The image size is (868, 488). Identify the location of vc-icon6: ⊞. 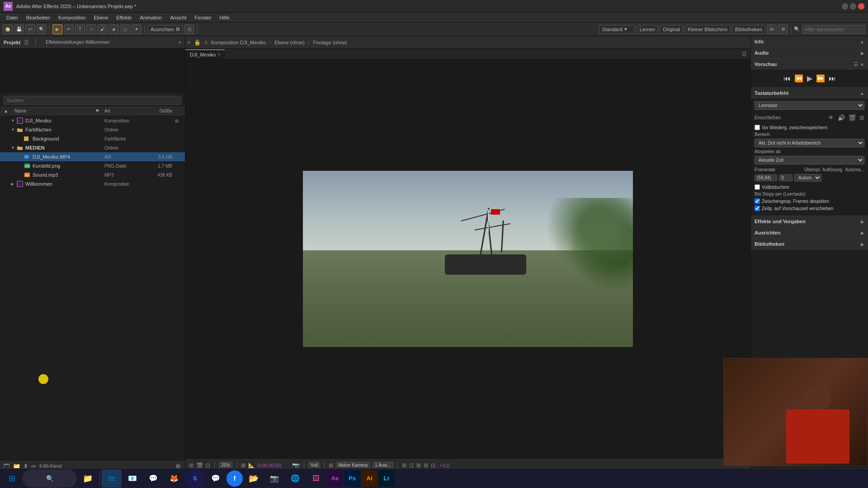
(331, 465).